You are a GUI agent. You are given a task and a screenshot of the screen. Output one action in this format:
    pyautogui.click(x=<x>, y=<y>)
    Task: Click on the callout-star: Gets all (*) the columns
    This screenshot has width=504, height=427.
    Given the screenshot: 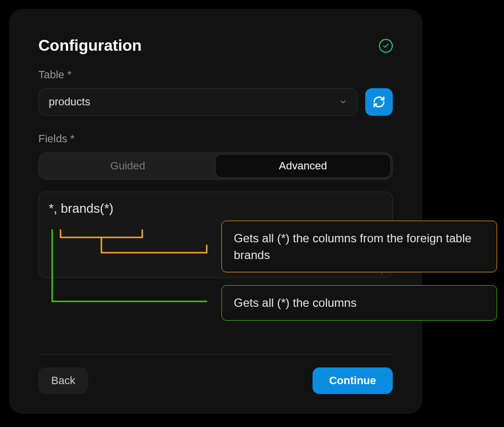 What is the action you would take?
    pyautogui.click(x=359, y=303)
    